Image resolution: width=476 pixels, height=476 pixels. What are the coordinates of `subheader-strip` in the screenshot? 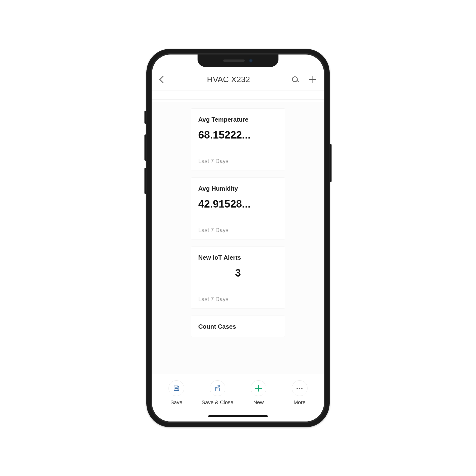 It's located at (238, 95).